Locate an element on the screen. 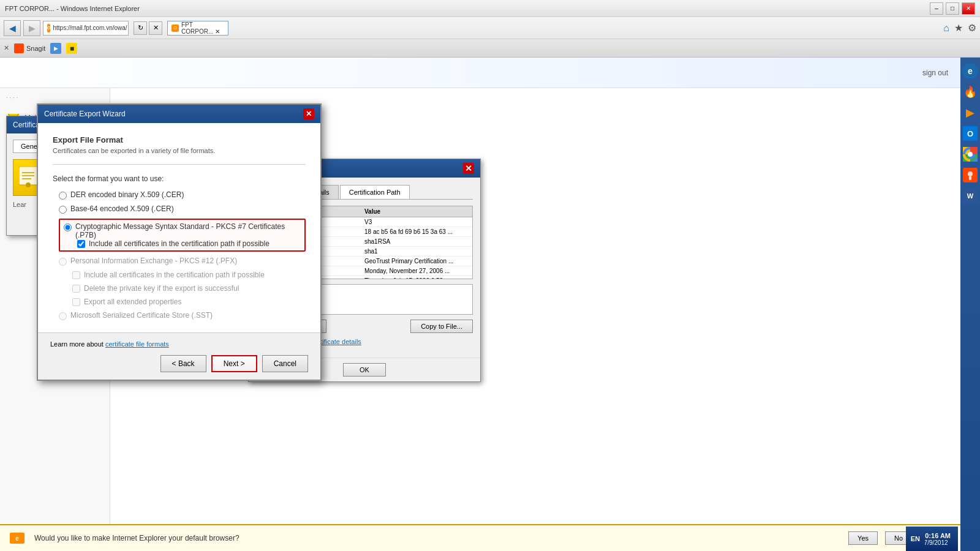 This screenshot has height=551, width=980. base64-label: Base-64 encoded X.509 (.CER) is located at coordinates (123, 209).